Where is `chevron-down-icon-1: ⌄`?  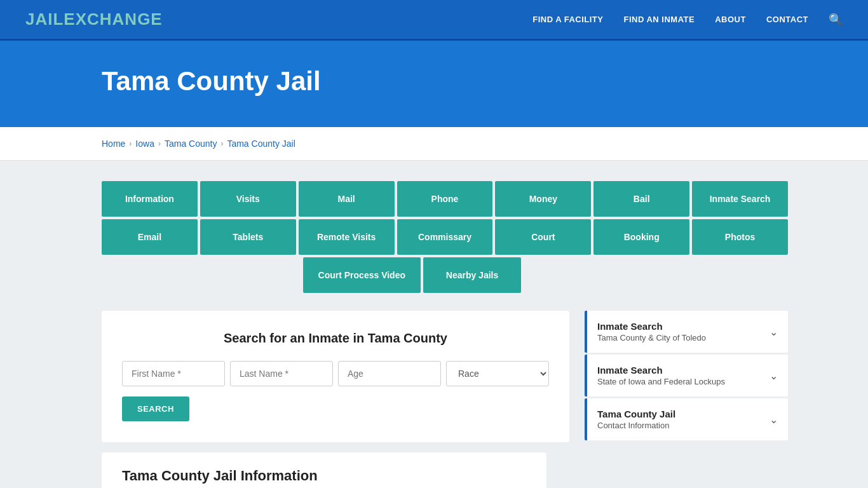
chevron-down-icon-1: ⌄ is located at coordinates (774, 332).